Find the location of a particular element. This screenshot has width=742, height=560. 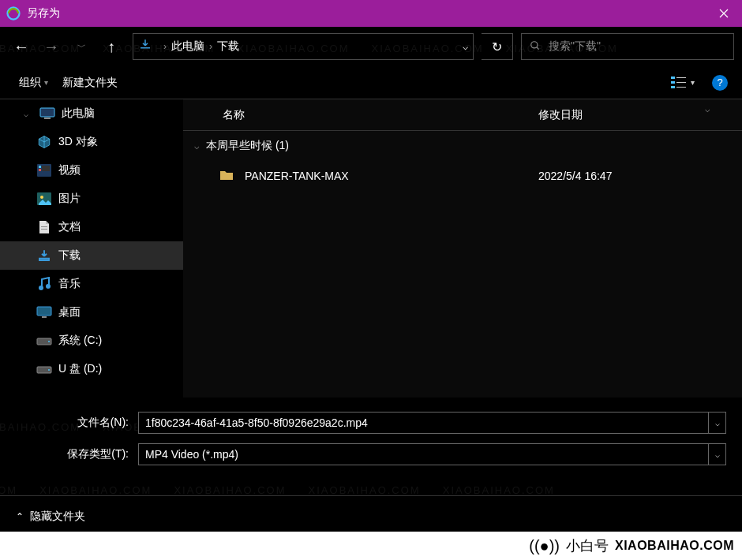

help-button: ? is located at coordinates (720, 83).